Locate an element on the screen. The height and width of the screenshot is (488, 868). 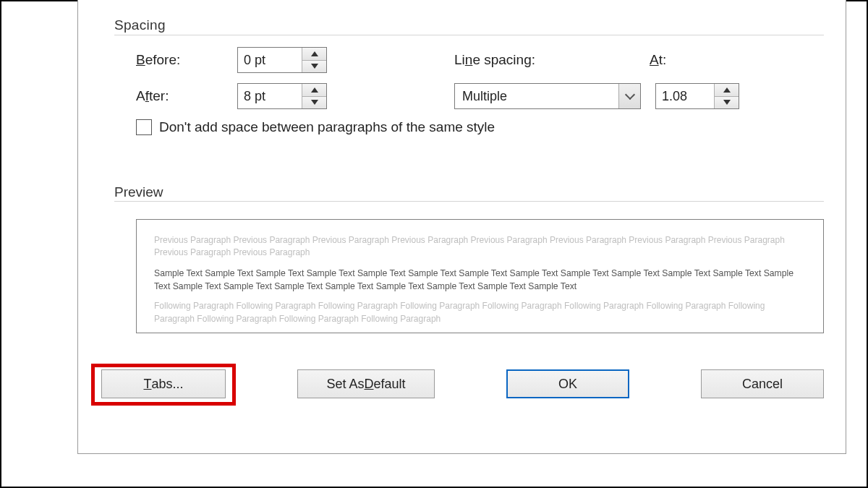
cancel-button: Cancel is located at coordinates (762, 384).